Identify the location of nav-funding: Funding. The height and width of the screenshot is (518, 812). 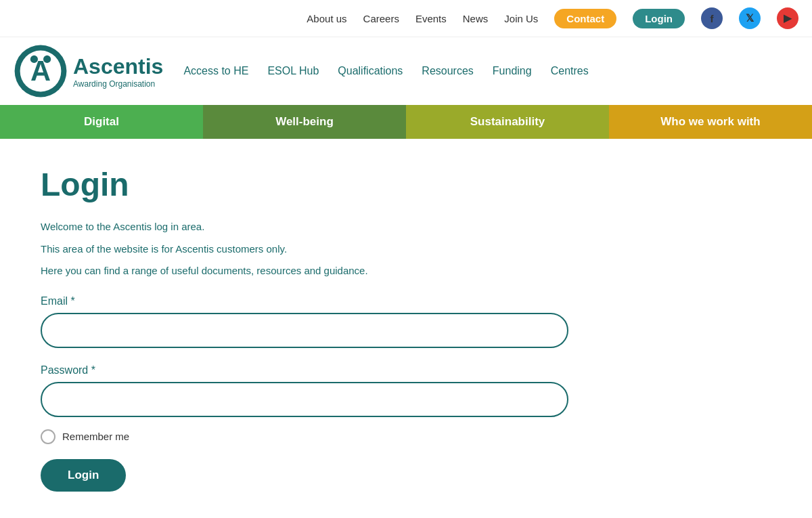
(512, 71).